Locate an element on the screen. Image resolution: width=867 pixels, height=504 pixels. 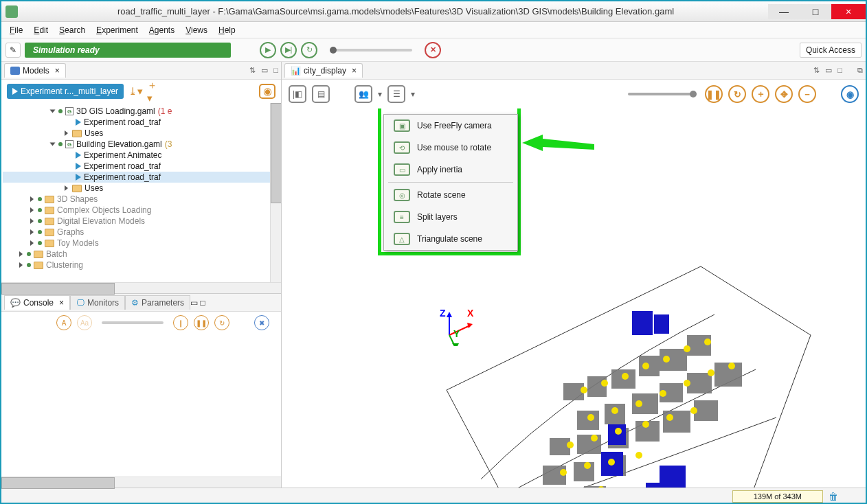
menu-item-freefly: ▣Use FreeFly camera is located at coordinates (451, 126).